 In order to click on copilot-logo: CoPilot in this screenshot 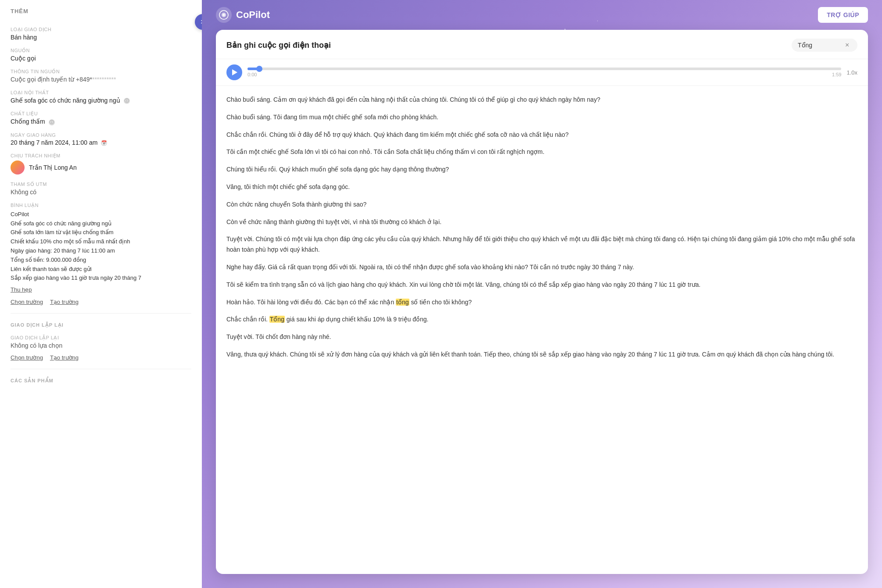, I will do `click(243, 15)`.